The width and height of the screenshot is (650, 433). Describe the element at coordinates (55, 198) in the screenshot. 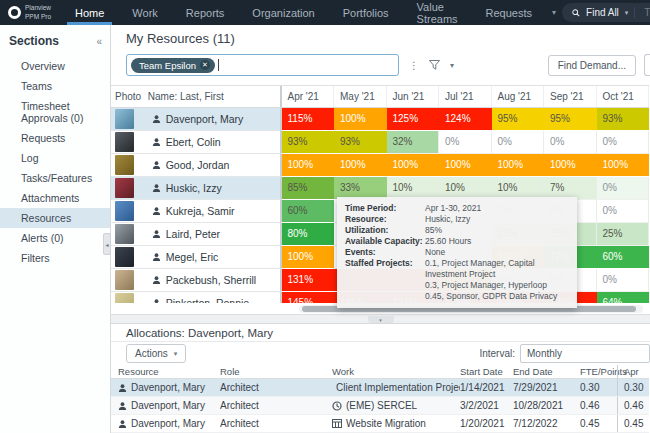

I see `sidebar-item-attachments: Attachments` at that location.